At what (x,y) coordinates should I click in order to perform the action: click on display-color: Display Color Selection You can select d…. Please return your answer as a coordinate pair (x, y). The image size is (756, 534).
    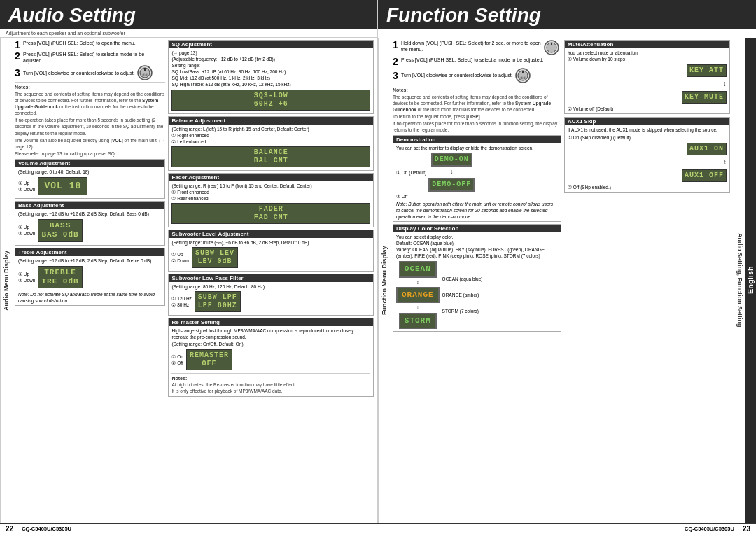
    Looking at the image, I should click on (477, 278).